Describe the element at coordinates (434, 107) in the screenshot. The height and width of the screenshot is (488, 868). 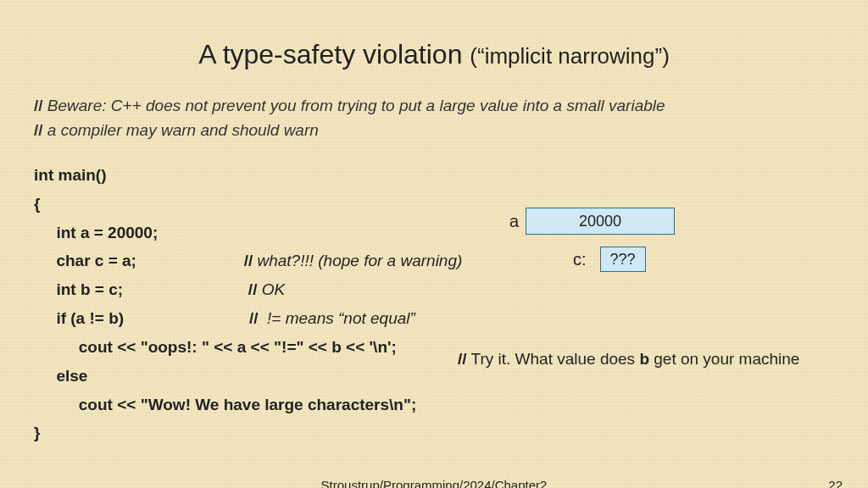
I see `comment-line-1: // Beware: C++ does not prevent you from…` at that location.